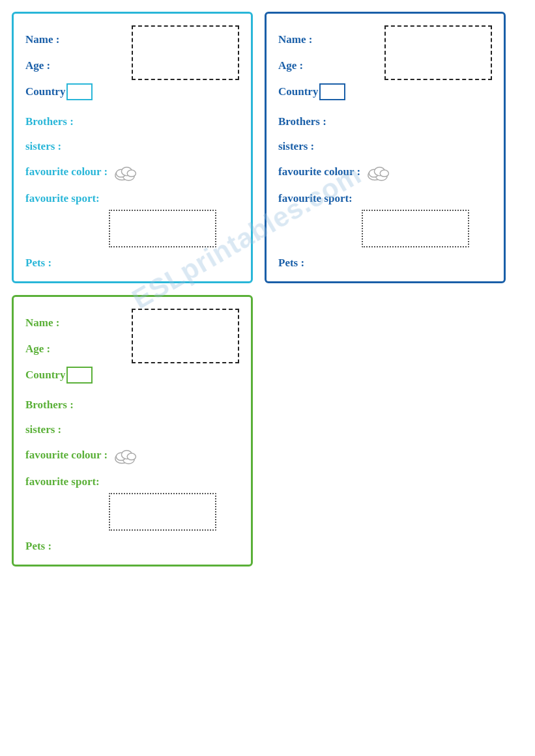 The image size is (535, 756). Describe the element at coordinates (63, 199) in the screenshot. I see `fav-sport-label-1: favourite sport:` at that location.